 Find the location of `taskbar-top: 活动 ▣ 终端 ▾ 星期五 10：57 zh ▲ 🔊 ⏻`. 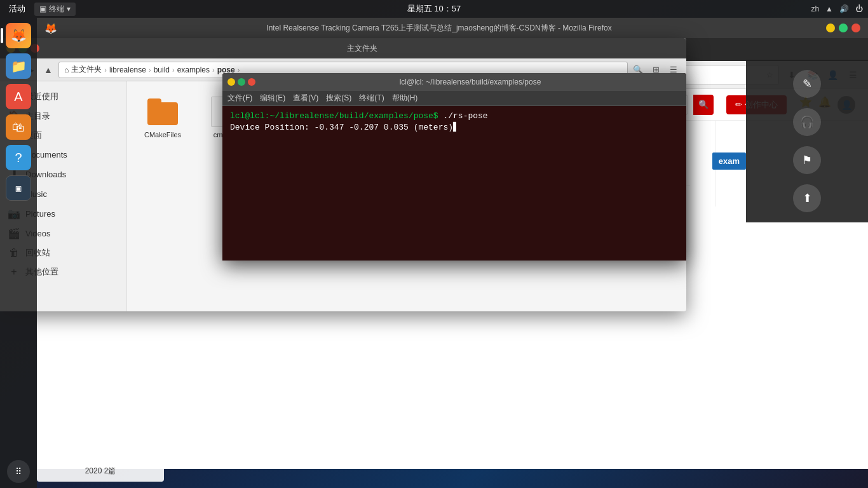

taskbar-top: 活动 ▣ 终端 ▾ 星期五 10：57 zh ▲ 🔊 ⏻ is located at coordinates (434, 9).